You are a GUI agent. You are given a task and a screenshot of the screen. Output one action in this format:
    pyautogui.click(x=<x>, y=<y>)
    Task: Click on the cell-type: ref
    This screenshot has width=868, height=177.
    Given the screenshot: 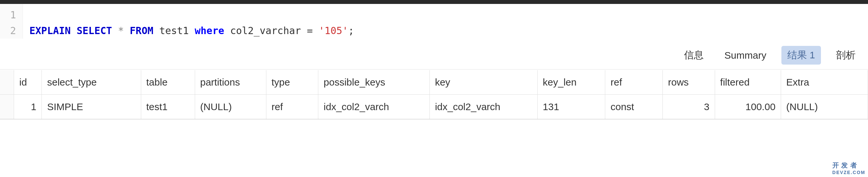 What is the action you would take?
    pyautogui.click(x=292, y=107)
    